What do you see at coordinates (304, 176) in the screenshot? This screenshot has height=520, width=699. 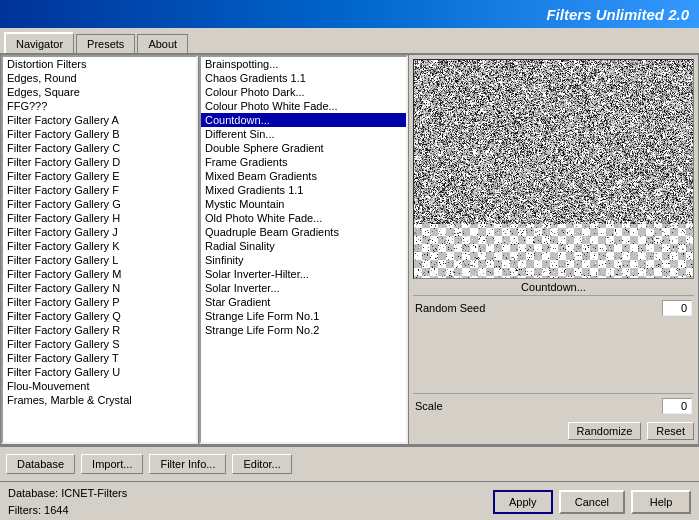 I see `filter-item: Mixed Beam Gradients` at bounding box center [304, 176].